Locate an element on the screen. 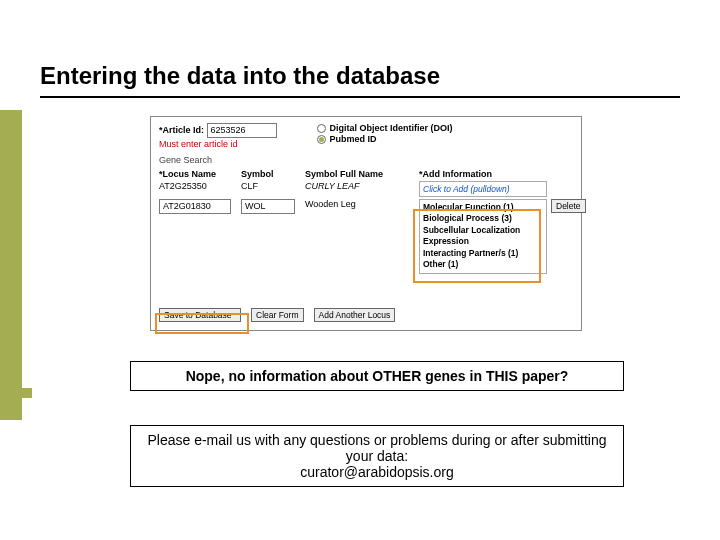 Image resolution: width=720 pixels, height=540 pixels. info-sl: Subcellular Localization is located at coordinates (483, 230).